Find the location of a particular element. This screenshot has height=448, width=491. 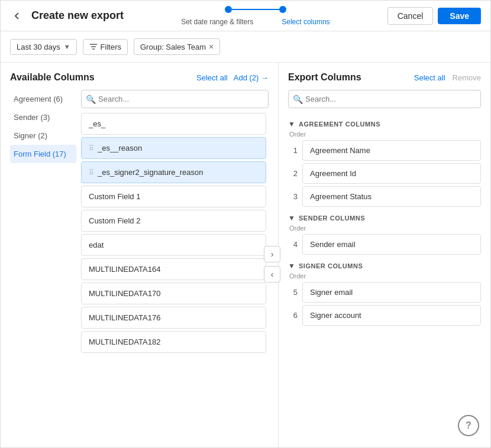

export-item-row: 1 Agreement Name is located at coordinates (385, 150).